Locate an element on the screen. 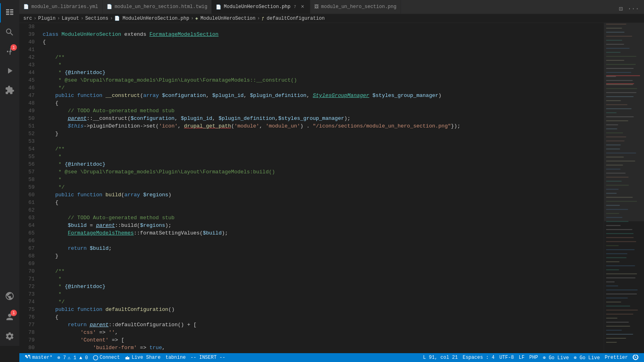 The height and width of the screenshot is (362, 644). code-line-71: * is located at coordinates (323, 279).